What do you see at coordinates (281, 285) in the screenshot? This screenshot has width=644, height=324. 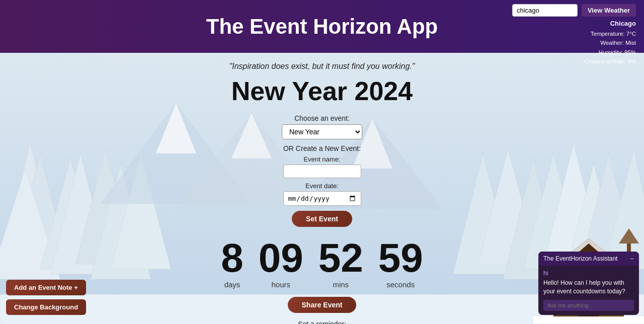 I see `countdown-hours-label: hours` at bounding box center [281, 285].